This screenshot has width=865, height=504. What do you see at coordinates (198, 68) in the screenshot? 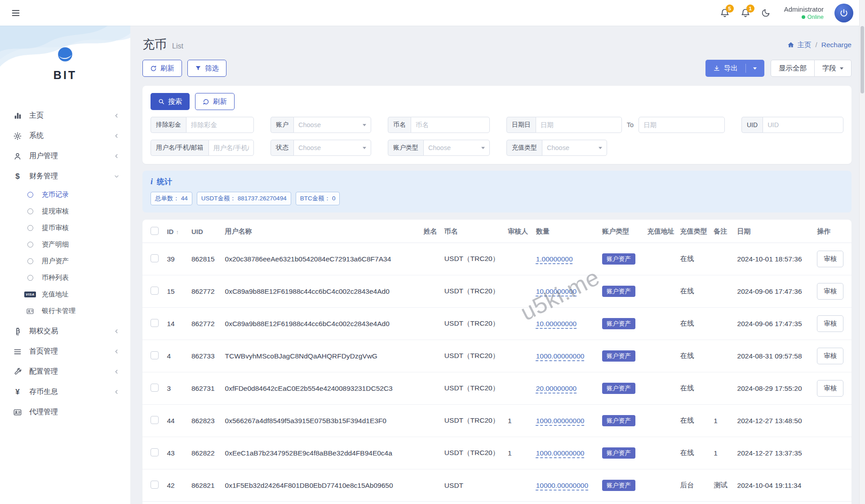
I see `funnel-icon` at bounding box center [198, 68].